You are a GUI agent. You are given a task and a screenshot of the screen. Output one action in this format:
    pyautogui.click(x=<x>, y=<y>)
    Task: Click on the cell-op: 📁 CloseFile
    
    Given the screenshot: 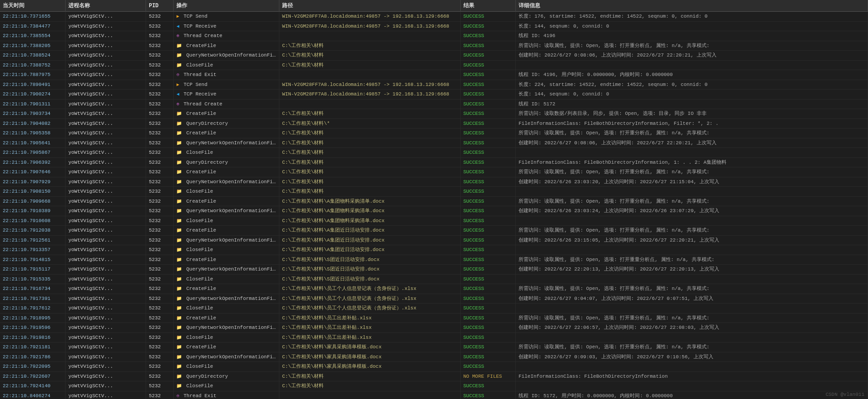 What is the action you would take?
    pyautogui.click(x=226, y=279)
    